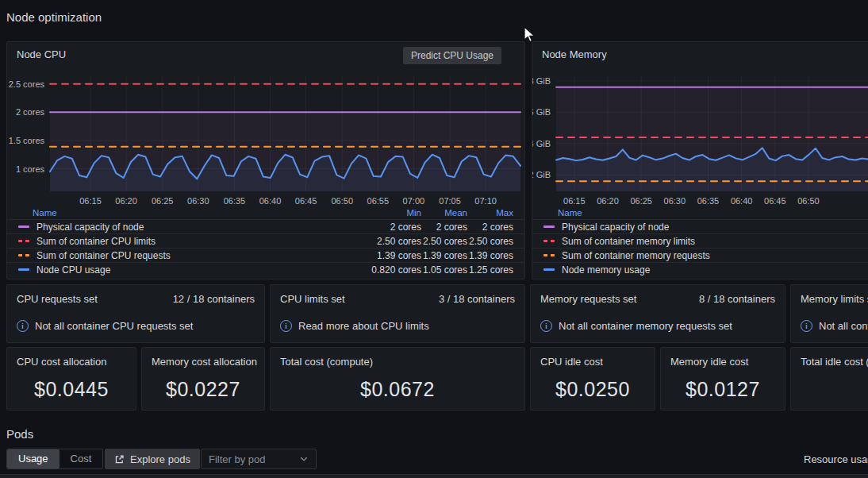 The height and width of the screenshot is (478, 868). Describe the element at coordinates (574, 54) in the screenshot. I see `panel-title-node-memory: Node Memory` at that location.